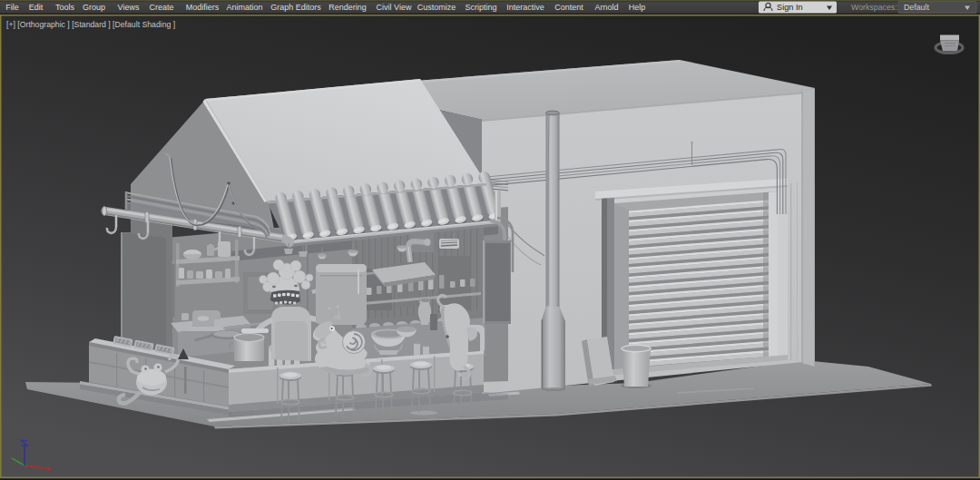 The image size is (980, 480). What do you see at coordinates (348, 7) in the screenshot?
I see `svg-text: Rendering` at bounding box center [348, 7].